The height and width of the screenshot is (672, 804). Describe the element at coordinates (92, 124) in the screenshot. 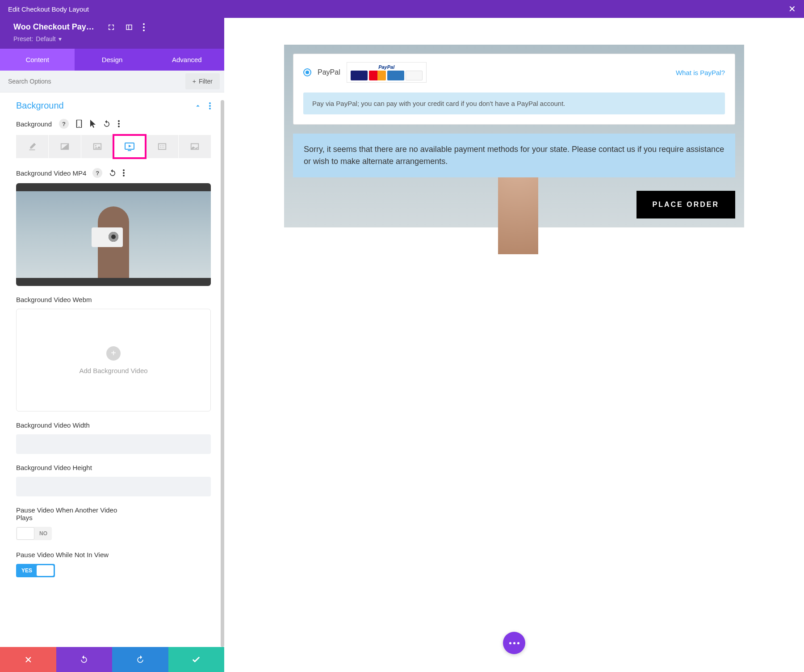

I see `cursor-icon` at that location.